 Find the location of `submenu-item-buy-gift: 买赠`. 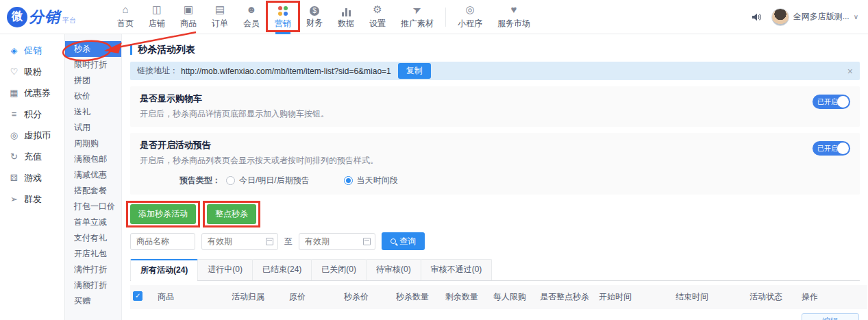

submenu-item-buy-gift: 买赠 is located at coordinates (93, 301).